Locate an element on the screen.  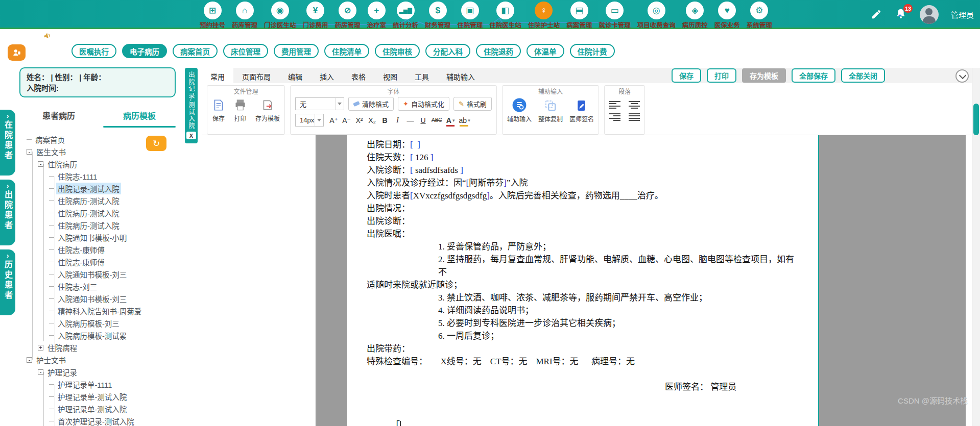
top-nav-item: ¥ 门诊费用 is located at coordinates (316, 15).